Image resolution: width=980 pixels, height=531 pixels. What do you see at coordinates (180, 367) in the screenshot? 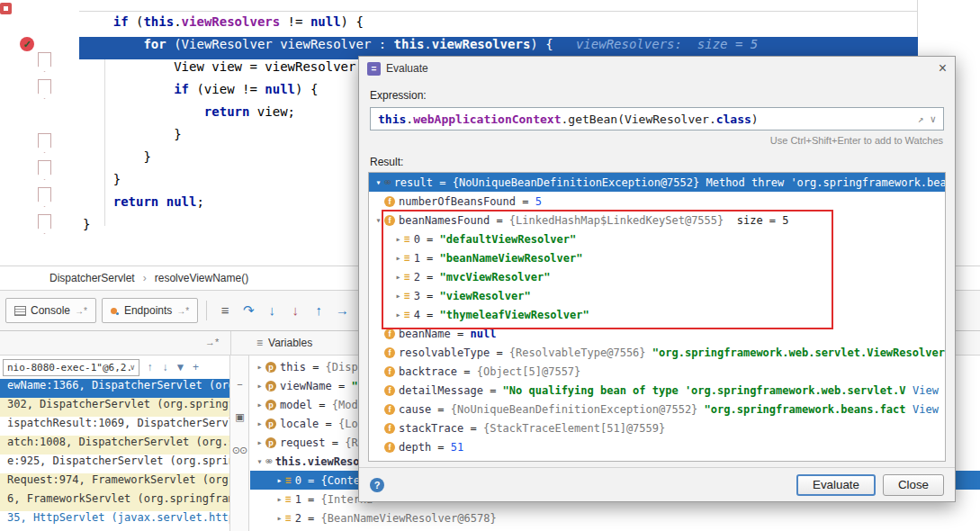
I see `filter-frames-icon: ▼` at bounding box center [180, 367].